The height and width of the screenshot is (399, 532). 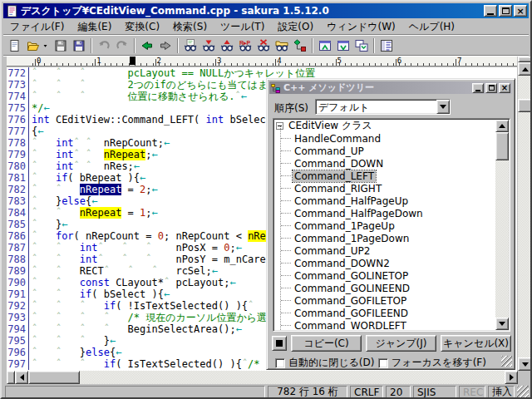 I want to click on window-resize-grip, so click(x=523, y=392).